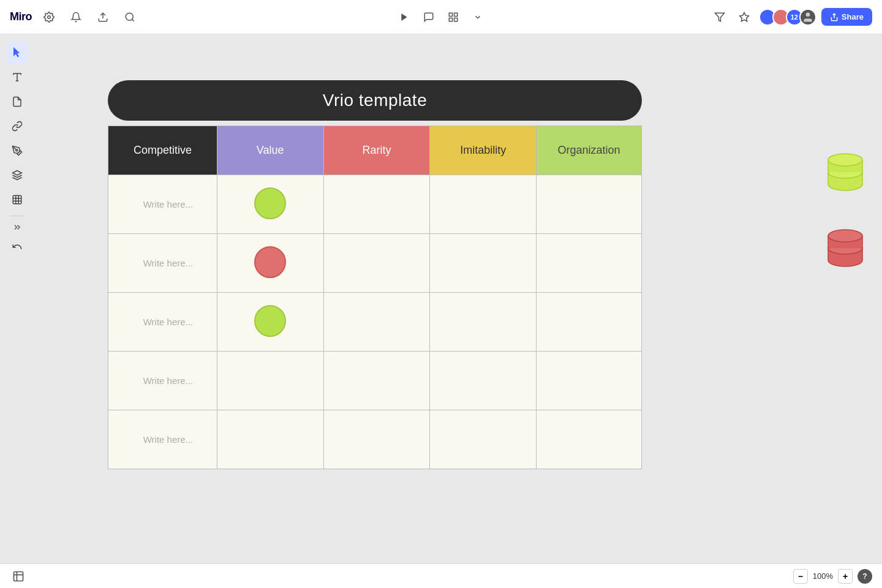  What do you see at coordinates (76, 17) in the screenshot?
I see `notifications-button` at bounding box center [76, 17].